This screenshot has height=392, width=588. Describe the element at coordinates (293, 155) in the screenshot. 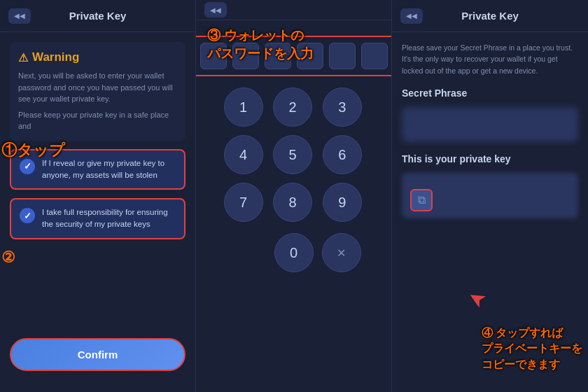

I see `num-btn-5: 5` at that location.